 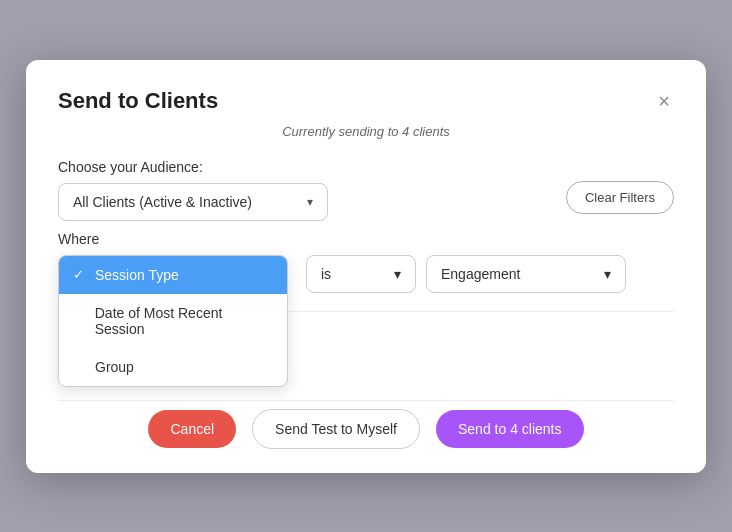 I want to click on dropdown-item-label: Date of Most Recent Session, so click(x=184, y=321).